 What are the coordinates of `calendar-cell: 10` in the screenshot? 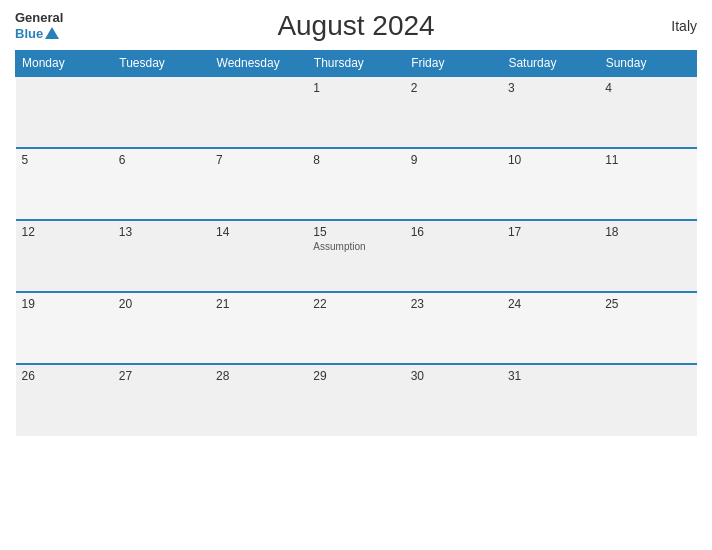 It's located at (550, 184).